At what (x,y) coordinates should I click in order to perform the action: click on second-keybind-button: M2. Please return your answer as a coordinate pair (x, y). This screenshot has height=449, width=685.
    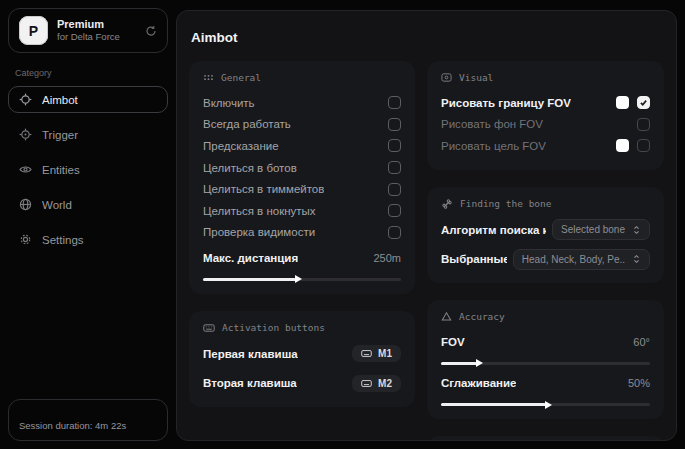
    Looking at the image, I should click on (376, 384).